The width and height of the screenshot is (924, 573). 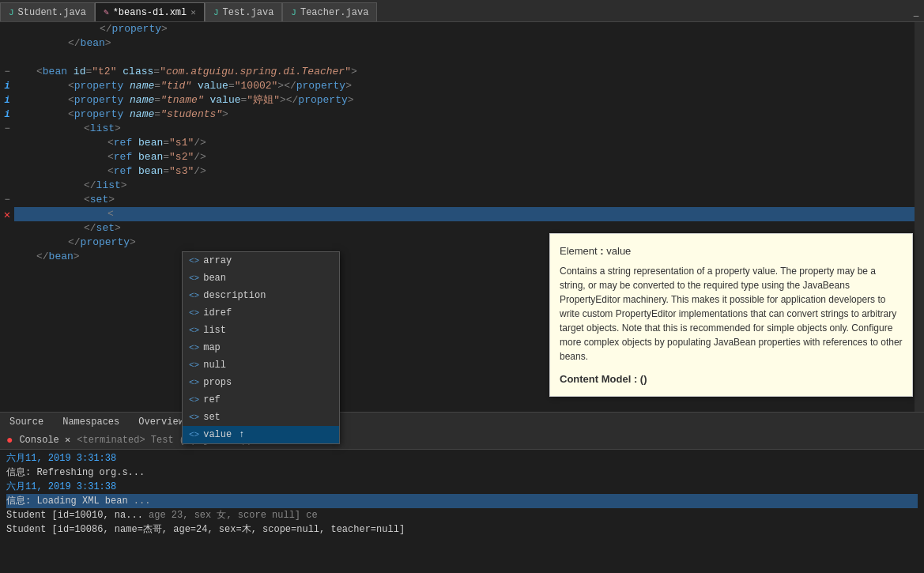 I want to click on tooltip-content-model-label: Content Model : (), so click(x=731, y=379).